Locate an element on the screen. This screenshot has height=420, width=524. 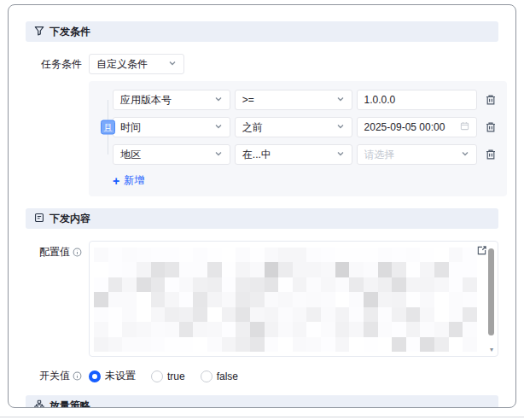
radio-label: true is located at coordinates (176, 376).